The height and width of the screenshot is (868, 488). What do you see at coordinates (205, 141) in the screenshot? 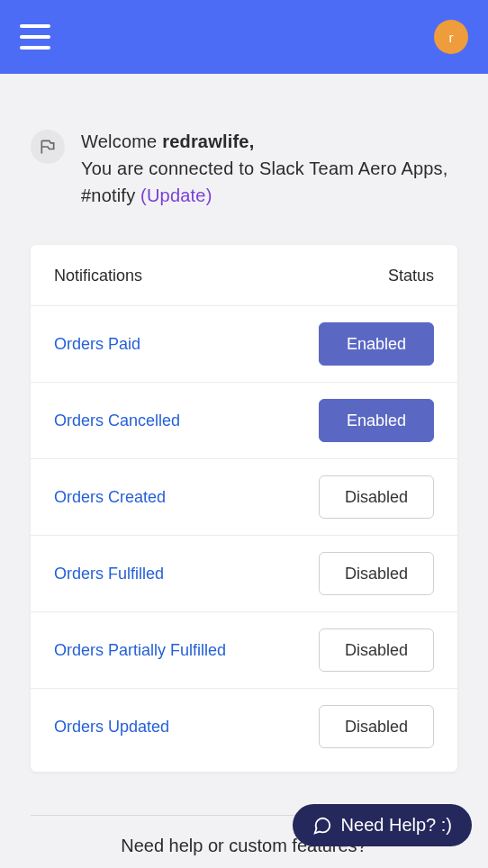
I see `welcome-username: redrawlife` at bounding box center [205, 141].